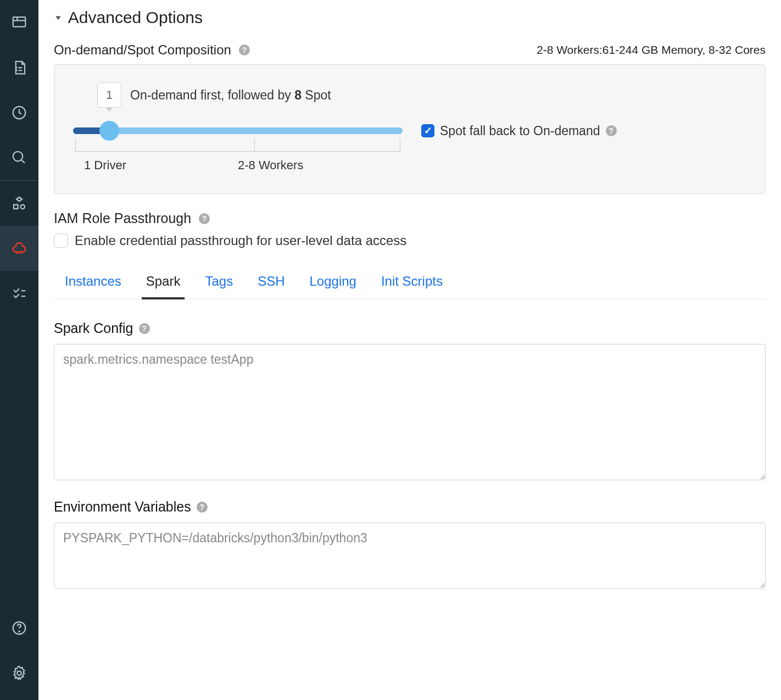 This screenshot has height=700, width=781. Describe the element at coordinates (271, 282) in the screenshot. I see `tab-ssh: SSH` at that location.